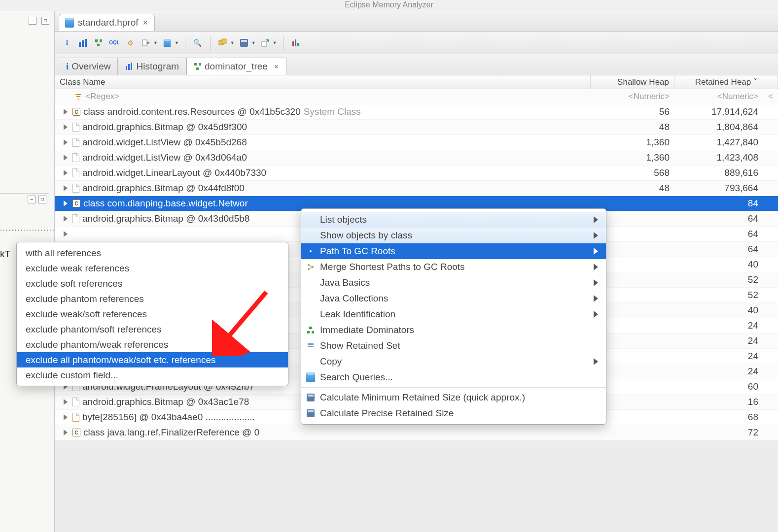 This screenshot has width=778, height=532. I want to click on info-icon: i, so click(67, 43).